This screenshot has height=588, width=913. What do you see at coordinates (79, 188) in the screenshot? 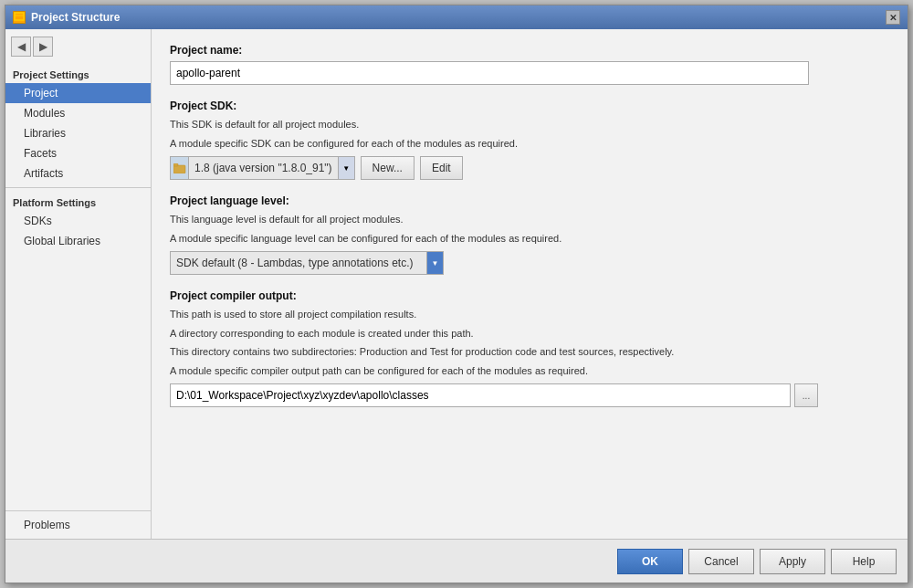
I see `sidebar-separator` at bounding box center [79, 188].